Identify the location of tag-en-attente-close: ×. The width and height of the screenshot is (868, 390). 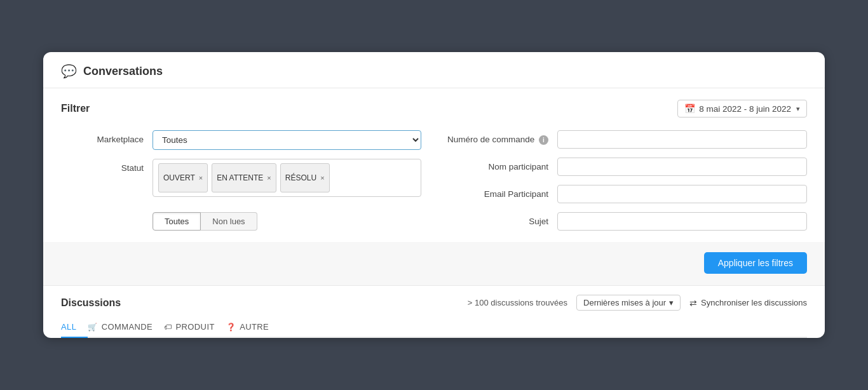
(269, 178).